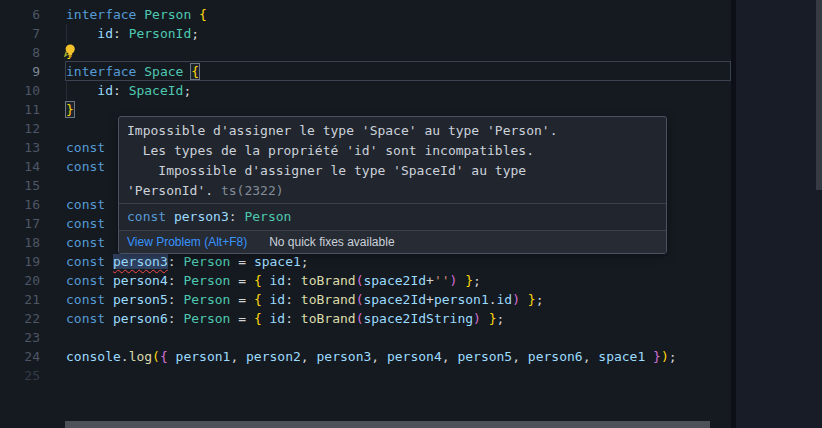 This screenshot has height=428, width=822. Describe the element at coordinates (20, 280) in the screenshot. I see `line-number: 20` at that location.